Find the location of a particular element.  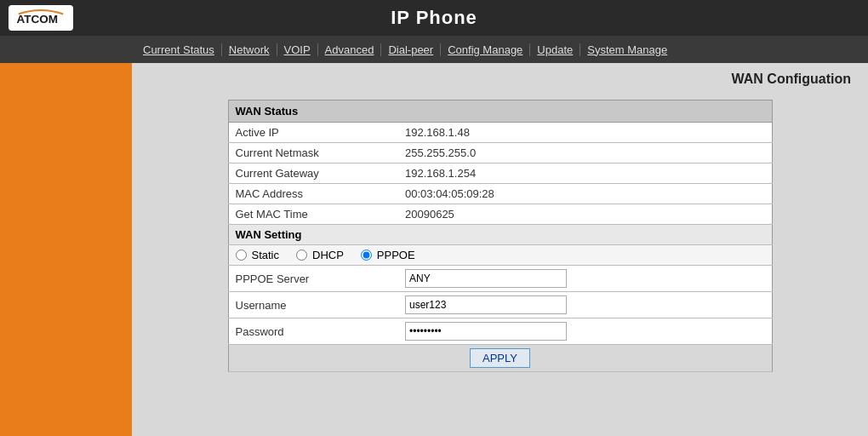

pppoe-server-label: PPPOE Server is located at coordinates (313, 279).